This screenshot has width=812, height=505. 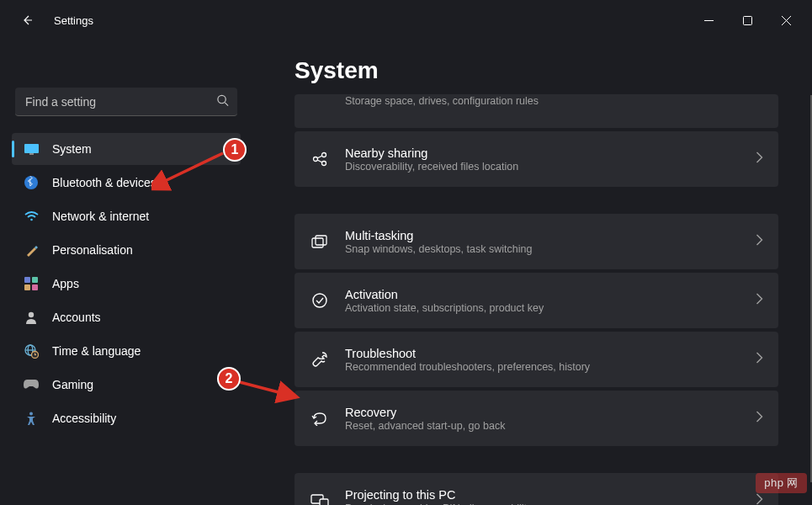 What do you see at coordinates (543, 354) in the screenshot?
I see `setting-title: Troubleshoot` at bounding box center [543, 354].